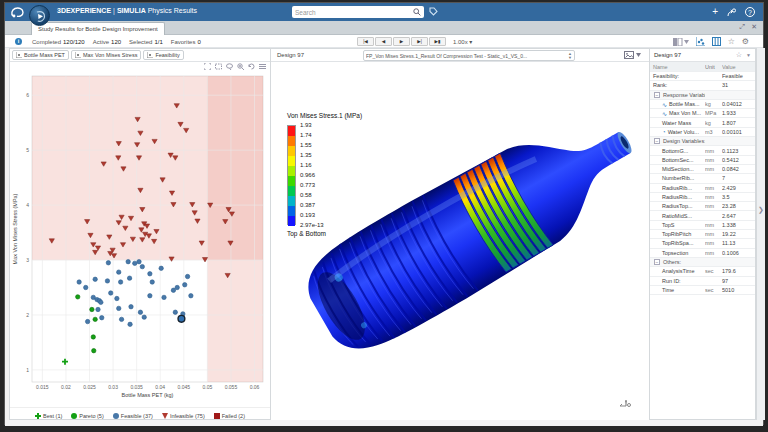 The image size is (768, 432). I want to click on info-icon: i, so click(18, 42).